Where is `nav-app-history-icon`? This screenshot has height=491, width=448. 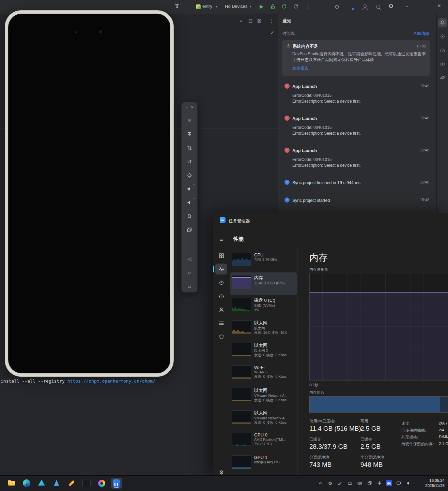 nav-app-history-icon is located at coordinates (221, 283).